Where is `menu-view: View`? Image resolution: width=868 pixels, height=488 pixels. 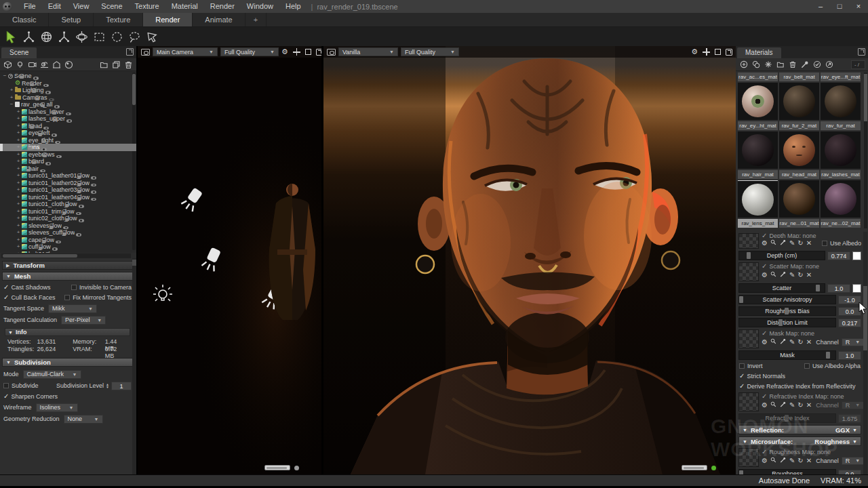 menu-view: View is located at coordinates (81, 7).